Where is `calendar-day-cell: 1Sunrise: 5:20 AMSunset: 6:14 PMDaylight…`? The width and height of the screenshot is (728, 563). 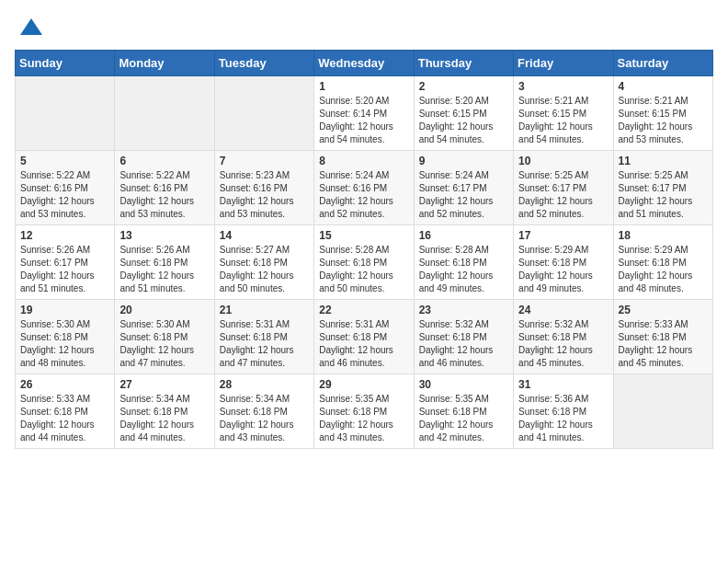 calendar-day-cell: 1Sunrise: 5:20 AMSunset: 6:14 PMDaylight… is located at coordinates (364, 114).